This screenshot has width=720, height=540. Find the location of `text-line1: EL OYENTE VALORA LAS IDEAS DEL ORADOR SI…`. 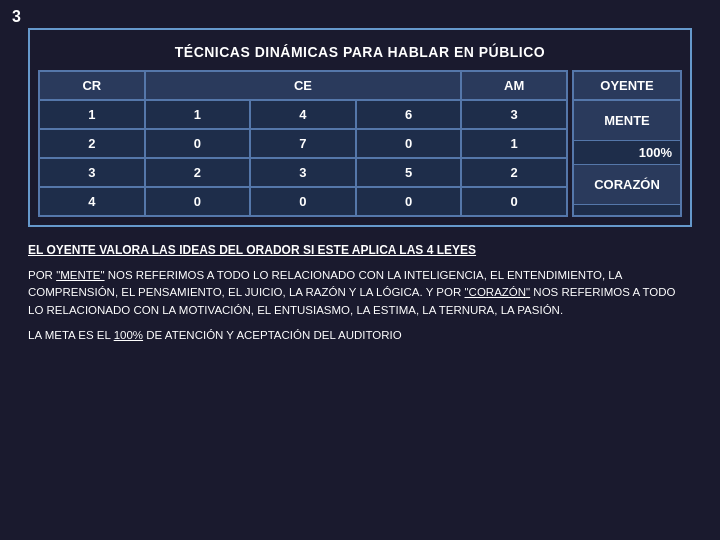

text-line1: EL OYENTE VALORA LAS IDEAS DEL ORADOR SI… is located at coordinates (360, 250).